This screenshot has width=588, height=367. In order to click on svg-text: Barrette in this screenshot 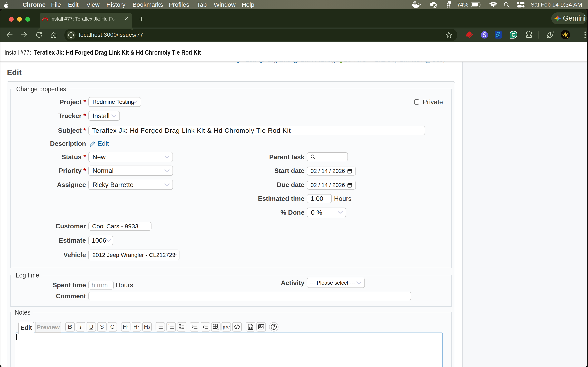, I will do `click(565, 35)`.